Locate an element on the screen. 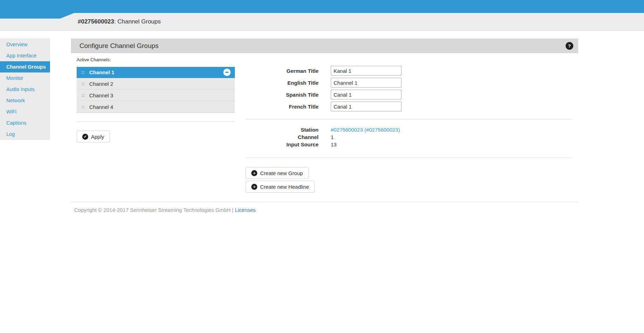 This screenshot has height=333, width=644. form-row-english: English Title is located at coordinates (409, 83).